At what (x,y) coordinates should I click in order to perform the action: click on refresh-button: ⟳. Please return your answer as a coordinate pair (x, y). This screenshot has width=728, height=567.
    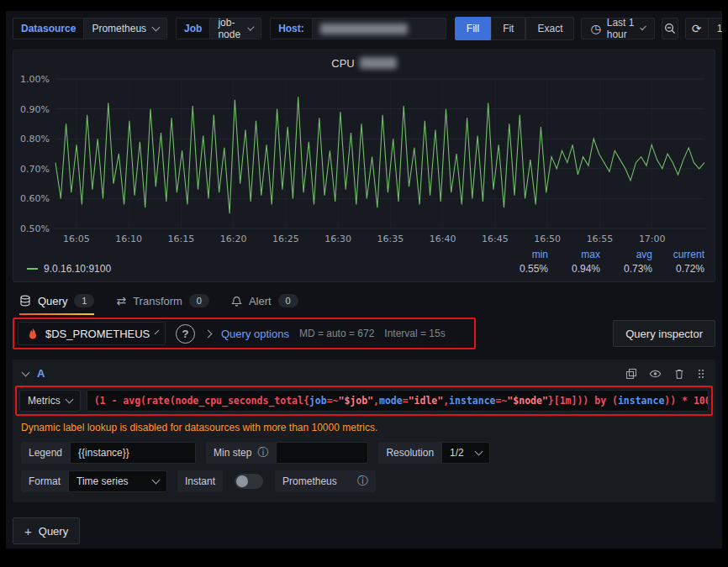
    Looking at the image, I should click on (697, 29).